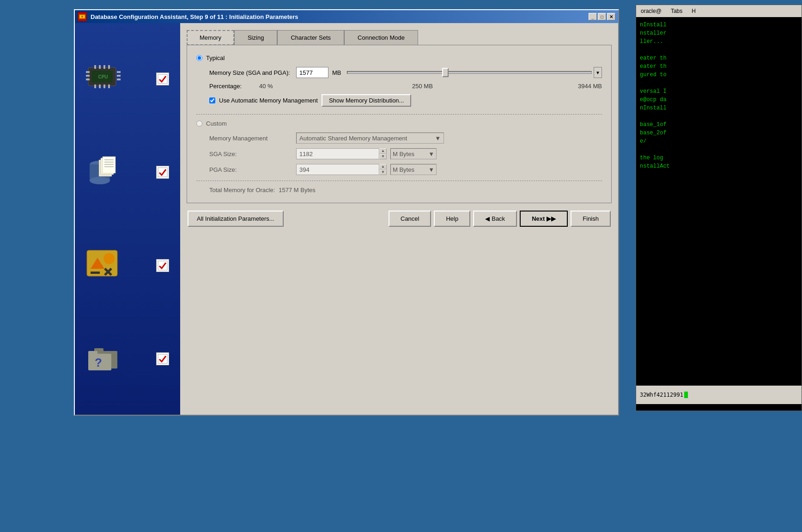 The width and height of the screenshot is (802, 532). What do you see at coordinates (583, 86) in the screenshot?
I see `percentage-max: 3944 MB` at bounding box center [583, 86].